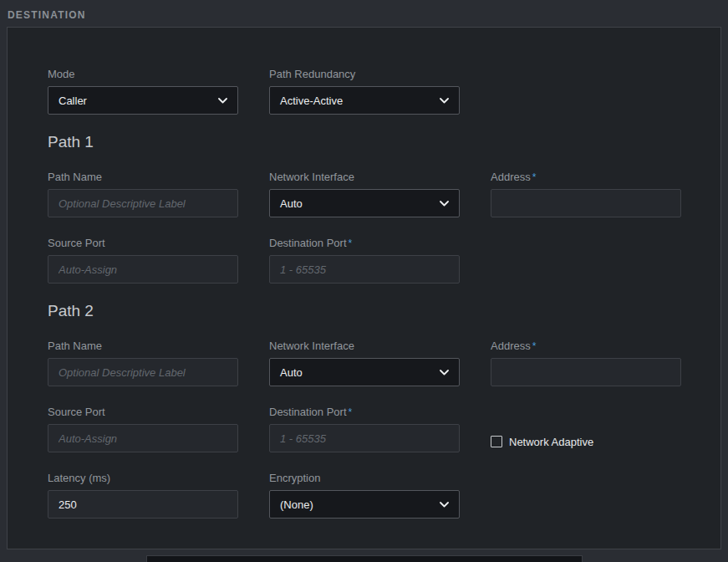 This screenshot has width=728, height=562. What do you see at coordinates (364, 194) in the screenshot?
I see `path1-network-interface-field: Network Interface Auto` at bounding box center [364, 194].